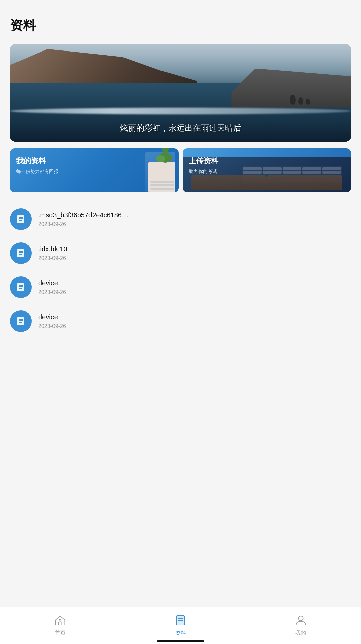 This screenshot has width=361, height=644. I want to click on materials-icon, so click(181, 620).